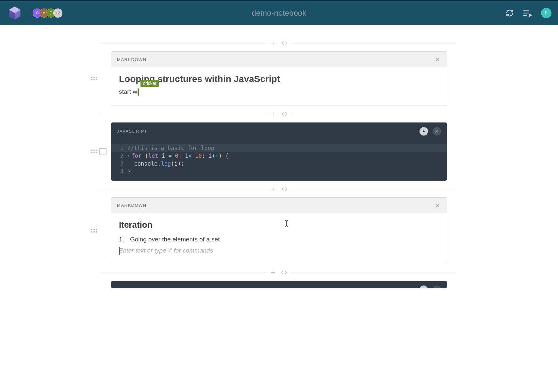 The height and width of the screenshot is (392, 558). Describe the element at coordinates (120, 172) in the screenshot. I see `line-number: 4` at that location.